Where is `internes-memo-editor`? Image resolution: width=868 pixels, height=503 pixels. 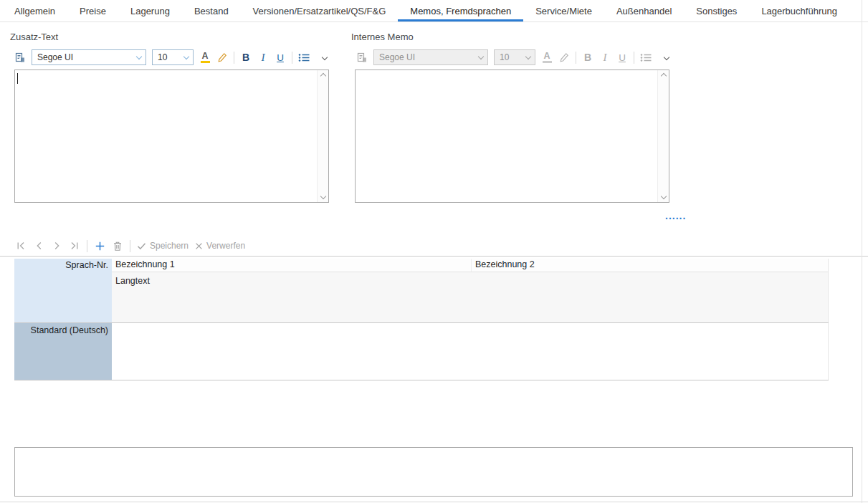 internes-memo-editor is located at coordinates (512, 136).